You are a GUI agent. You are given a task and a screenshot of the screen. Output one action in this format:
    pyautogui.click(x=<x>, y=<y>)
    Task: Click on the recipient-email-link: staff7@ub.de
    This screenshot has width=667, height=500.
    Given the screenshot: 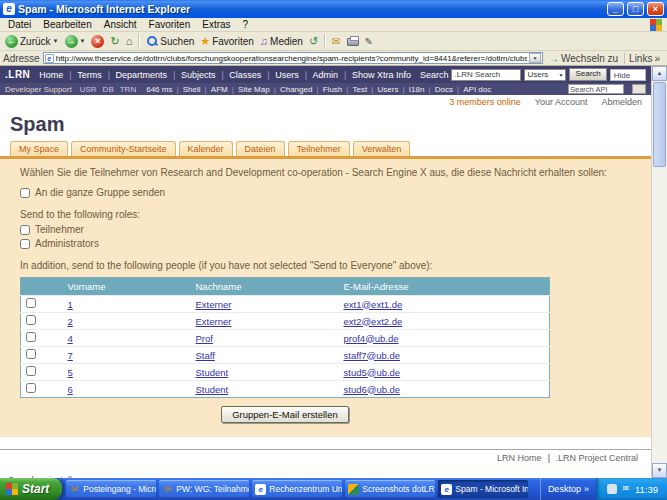 What is the action you would take?
    pyautogui.click(x=372, y=356)
    